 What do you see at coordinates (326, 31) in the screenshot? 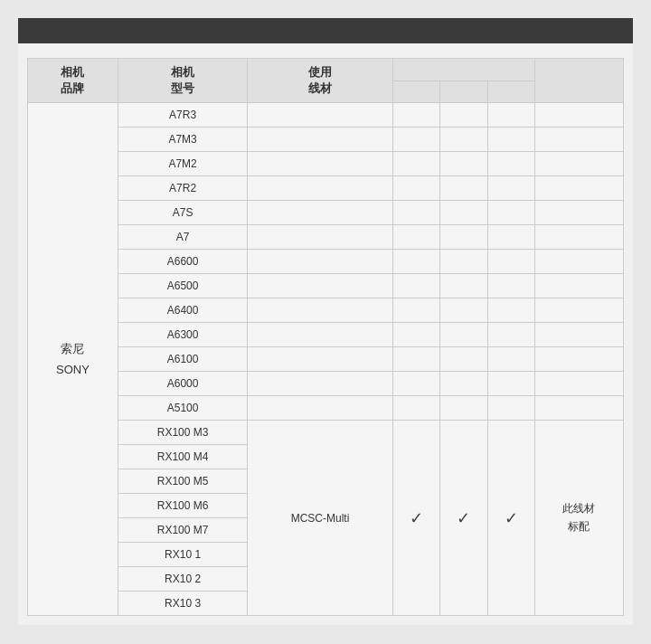
I see `page-title` at bounding box center [326, 31].